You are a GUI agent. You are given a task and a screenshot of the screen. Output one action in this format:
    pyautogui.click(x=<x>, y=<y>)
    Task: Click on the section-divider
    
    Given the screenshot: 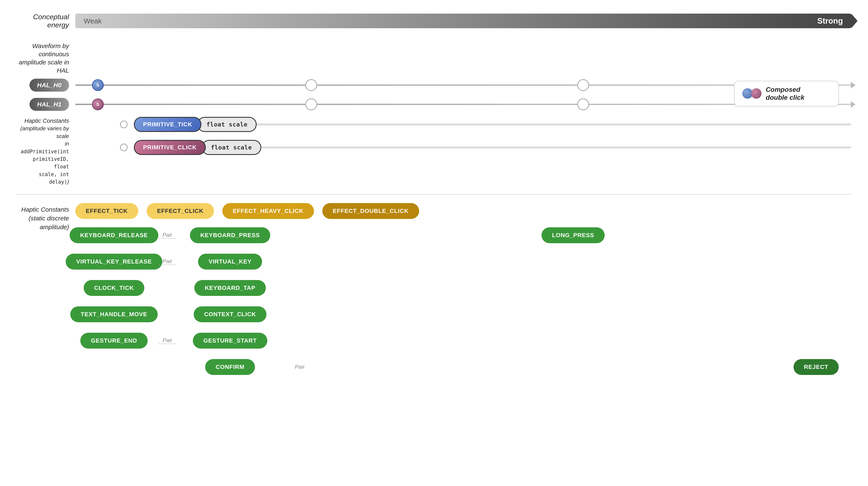 What is the action you would take?
    pyautogui.click(x=434, y=194)
    